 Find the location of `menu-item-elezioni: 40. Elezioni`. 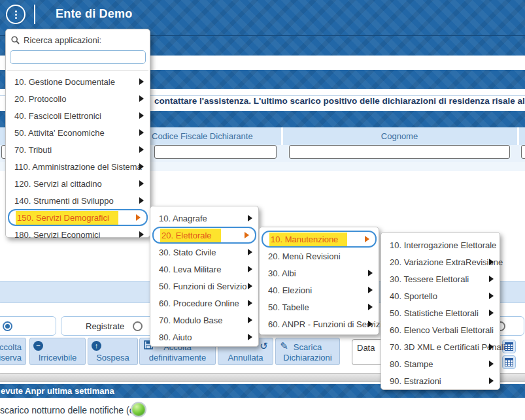

menu-item-elezioni: 40. Elezioni is located at coordinates (319, 290).